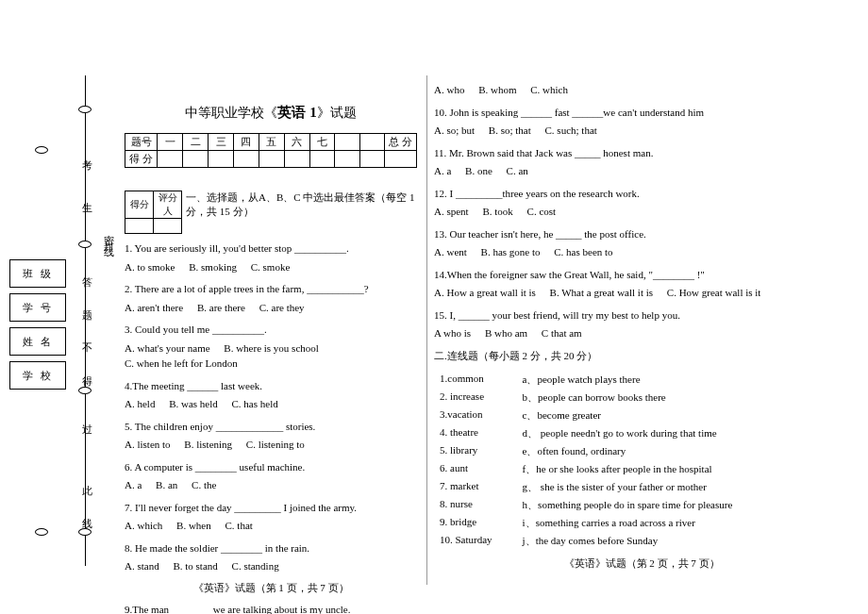 The height and width of the screenshot is (614, 868). I want to click on option-b: B. are there, so click(221, 307).